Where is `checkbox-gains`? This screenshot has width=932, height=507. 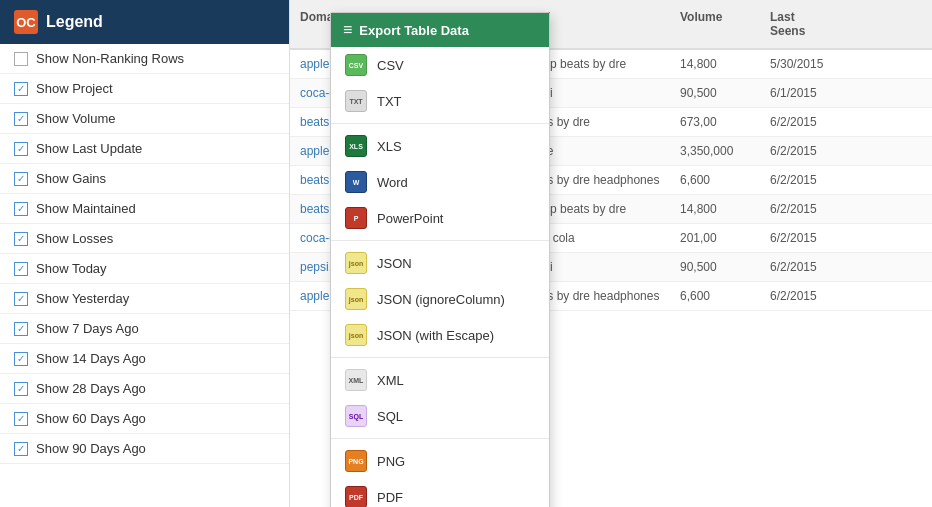
checkbox-gains is located at coordinates (21, 179).